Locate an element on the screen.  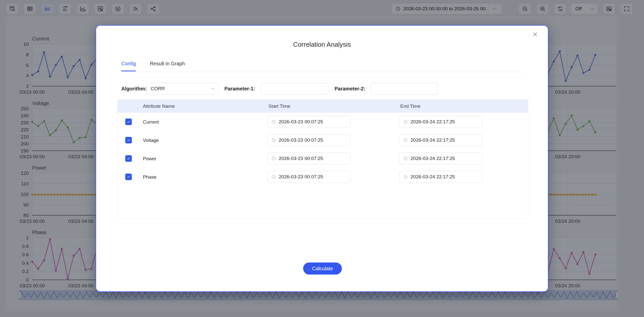
attribute-table-body: Current2026-03-23 00:07:252026-03-24 22:… is located at coordinates (323, 149).